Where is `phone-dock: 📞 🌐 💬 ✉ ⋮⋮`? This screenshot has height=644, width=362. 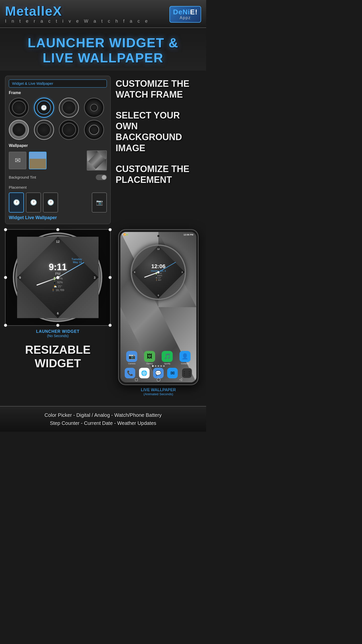 phone-dock: 📞 🌐 💬 ✉ ⋮⋮ is located at coordinates (158, 373).